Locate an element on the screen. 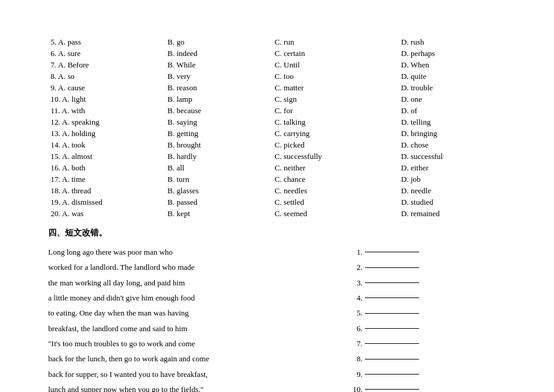 The image size is (554, 392). mcq-cell: B. because is located at coordinates (219, 111).